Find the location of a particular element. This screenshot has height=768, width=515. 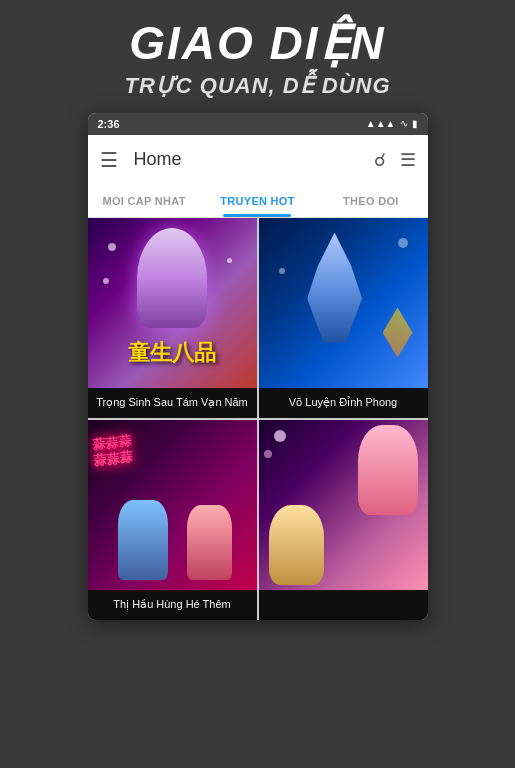

manga-cover-3: 蒜蒜蒜蒜蒜蒜 is located at coordinates (172, 505).